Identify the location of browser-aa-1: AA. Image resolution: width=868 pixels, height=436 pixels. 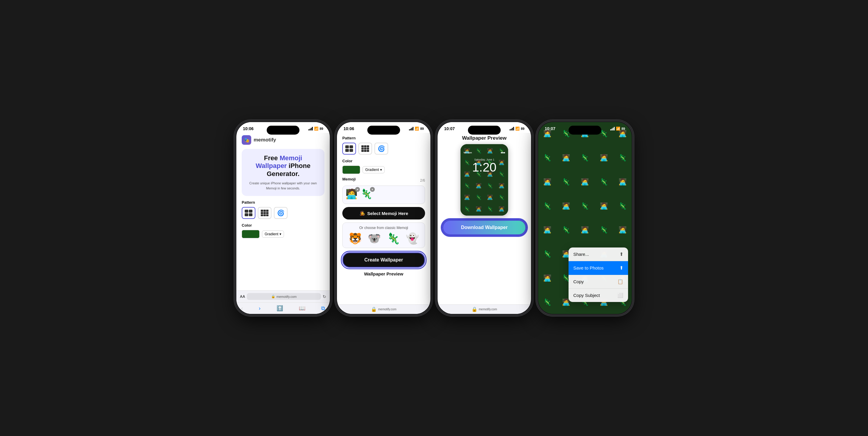
(243, 297).